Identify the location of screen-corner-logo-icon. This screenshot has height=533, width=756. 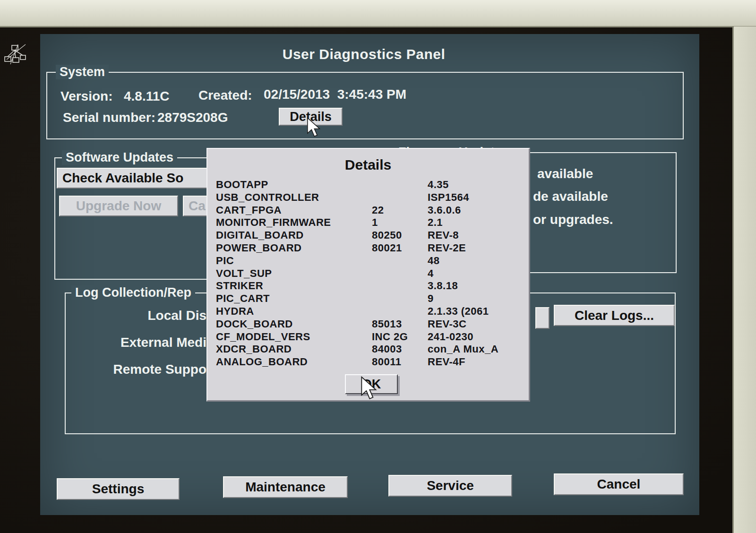
(15, 55).